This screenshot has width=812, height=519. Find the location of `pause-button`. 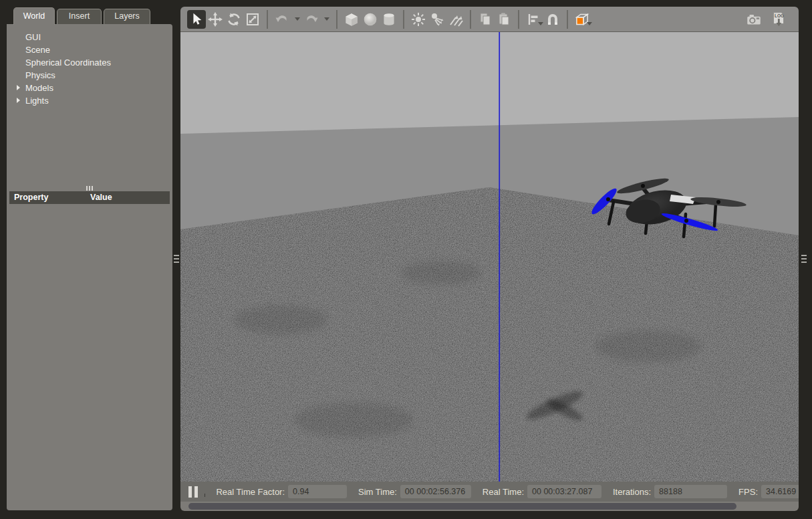

pause-button is located at coordinates (193, 492).